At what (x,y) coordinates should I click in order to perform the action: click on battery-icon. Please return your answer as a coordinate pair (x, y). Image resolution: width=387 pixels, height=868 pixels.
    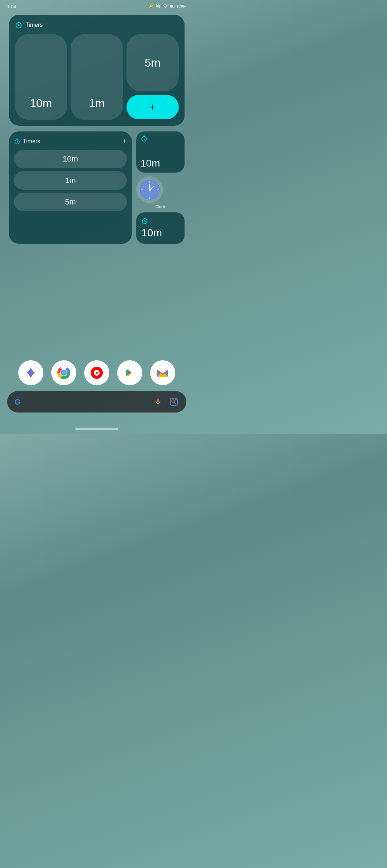
    Looking at the image, I should click on (172, 6).